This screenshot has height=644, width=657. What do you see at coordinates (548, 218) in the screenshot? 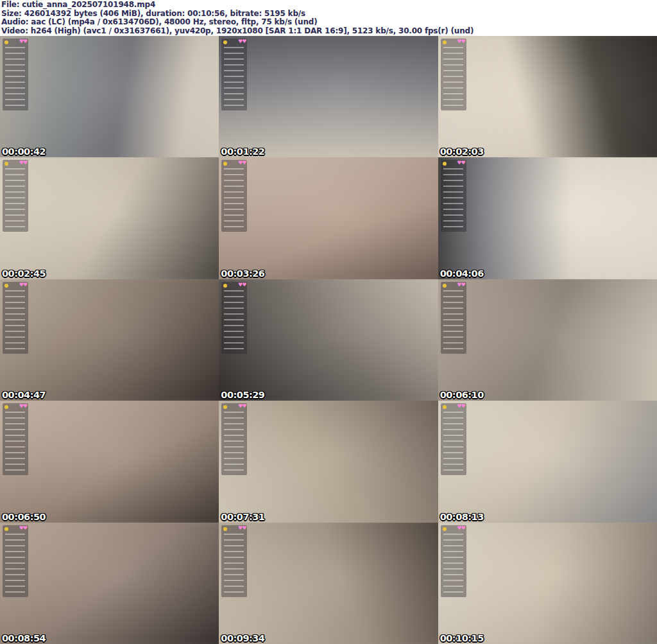
I see `thumbnail: ♥♥ 00:04:06` at bounding box center [548, 218].